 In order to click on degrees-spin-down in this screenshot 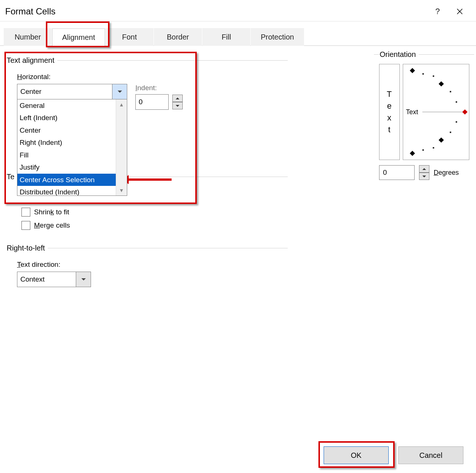, I will do `click(424, 176)`.